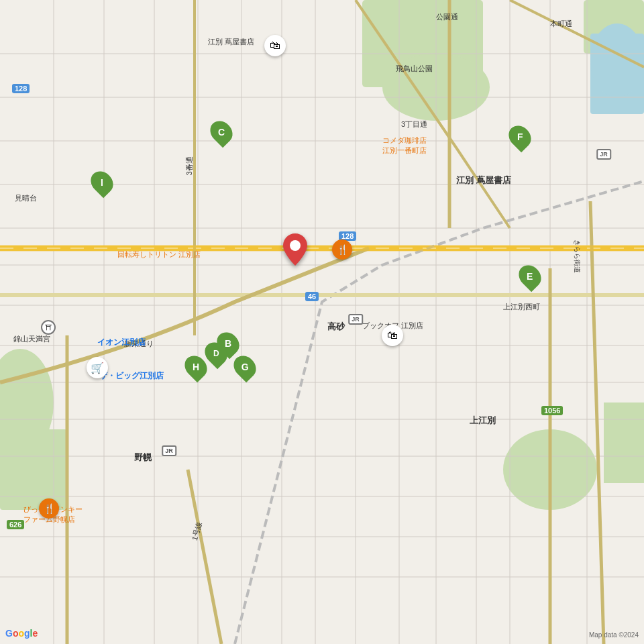 The width and height of the screenshot is (644, 644). What do you see at coordinates (21, 633) in the screenshot?
I see `google-logo: Google` at bounding box center [21, 633].